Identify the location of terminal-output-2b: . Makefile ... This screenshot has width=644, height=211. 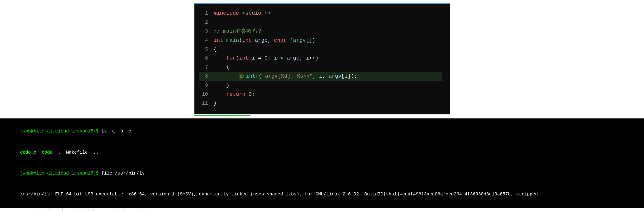
(76, 152).